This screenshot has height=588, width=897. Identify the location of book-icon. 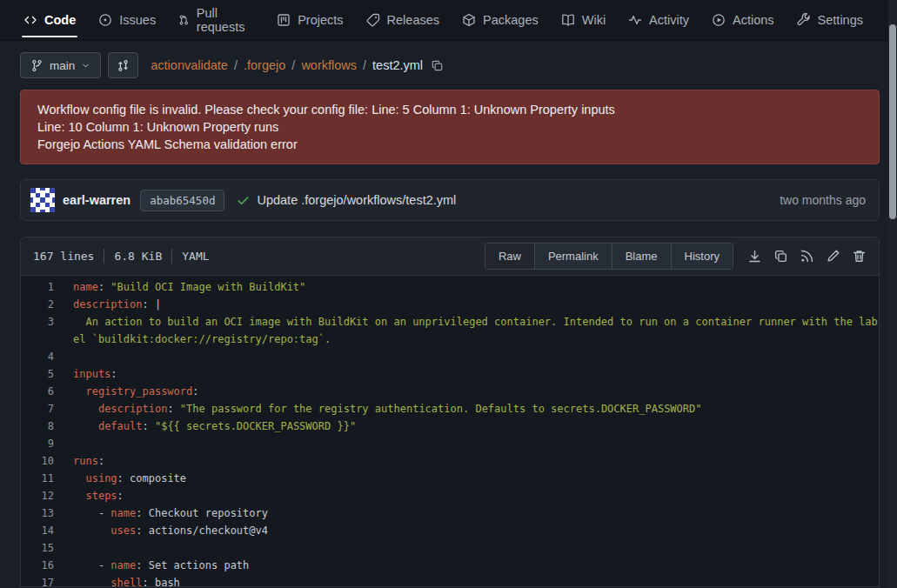
(568, 20).